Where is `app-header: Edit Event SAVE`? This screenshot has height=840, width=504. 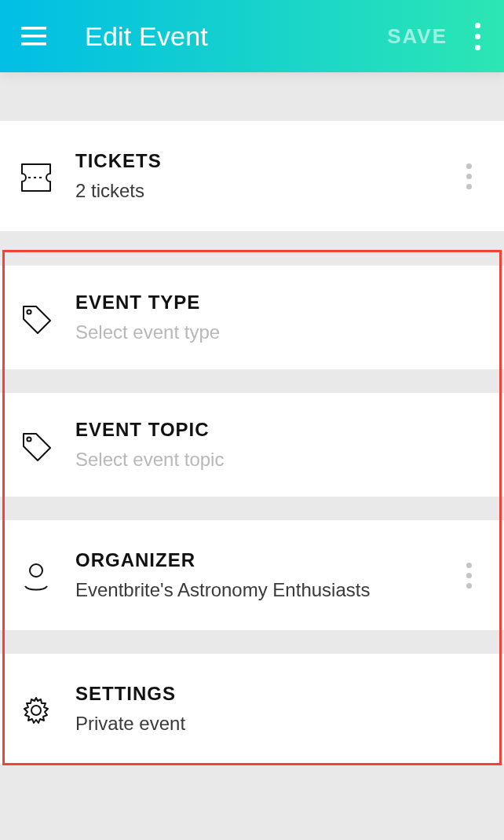 app-header: Edit Event SAVE is located at coordinates (252, 36).